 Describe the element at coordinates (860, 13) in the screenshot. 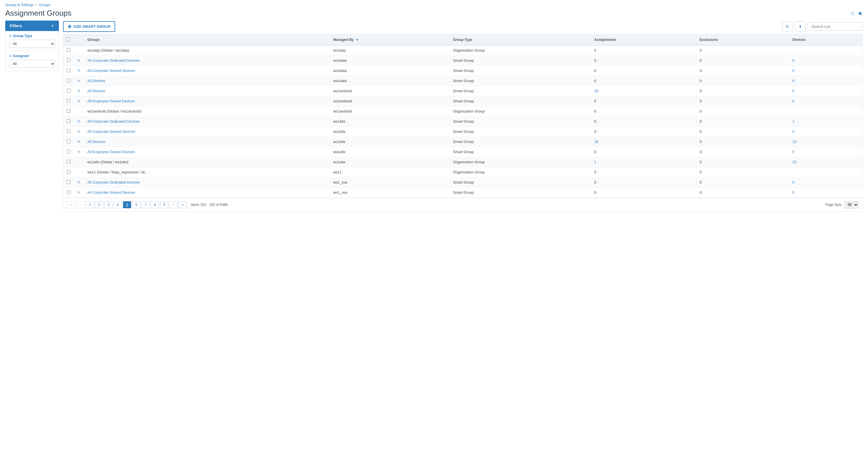

I see `star-icon: ★` at that location.